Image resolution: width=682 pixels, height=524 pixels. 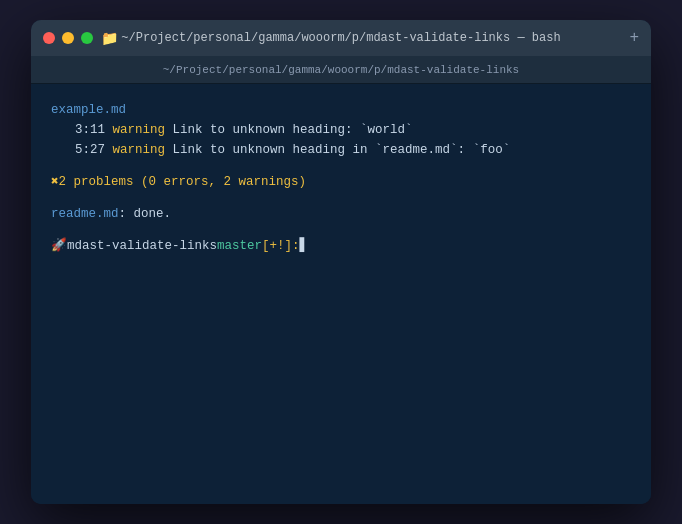 I want to click on line2-message: Link to unknown heading in `readme.md`: …, so click(x=338, y=150).